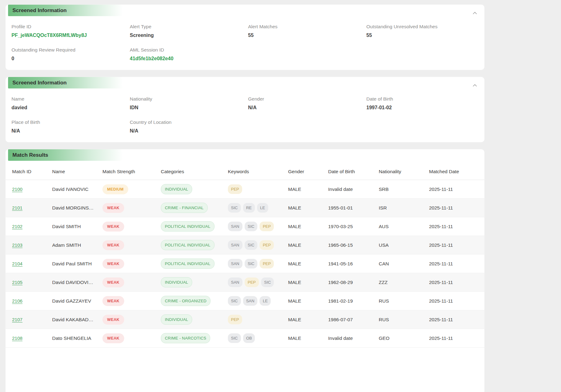 The height and width of the screenshot is (392, 561). Describe the element at coordinates (404, 208) in the screenshot. I see `cell-nationality: ISR` at that location.